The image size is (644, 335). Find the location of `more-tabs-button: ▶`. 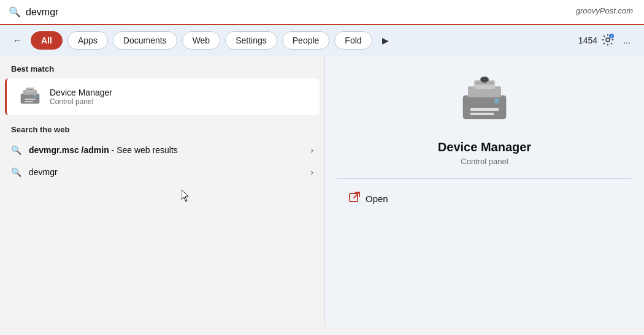

more-tabs-button: ▶ is located at coordinates (386, 40).